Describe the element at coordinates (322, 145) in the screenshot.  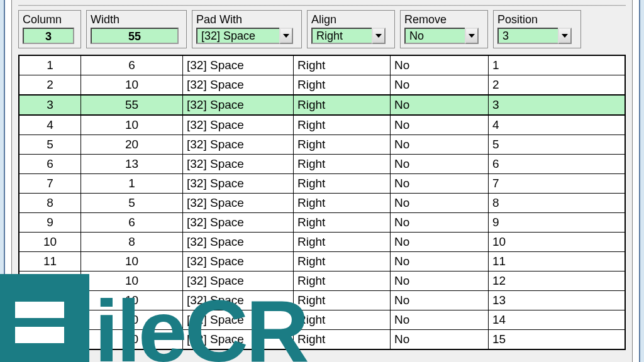
I see `table-row: 520[32] SpaceRightNo5` at that location.